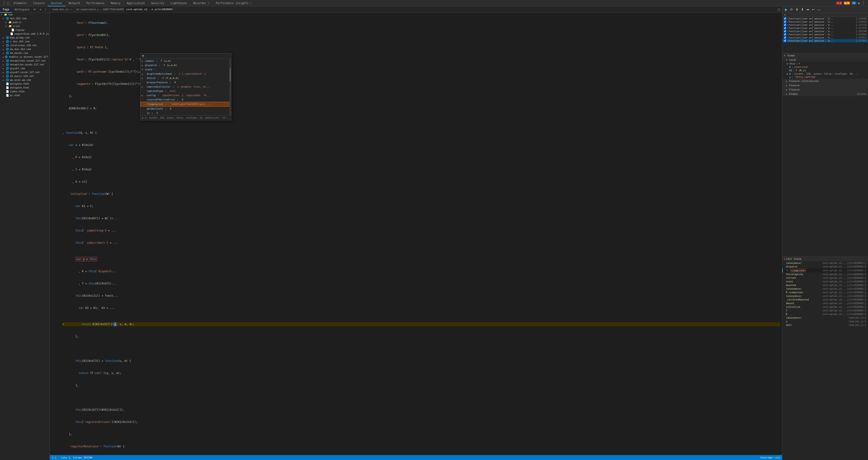 Image resolution: width=868 pixels, height=460 pixels. I want to click on tree-item-dadun163: ▶ 🌐 da.dun.163.com, so click(25, 49).